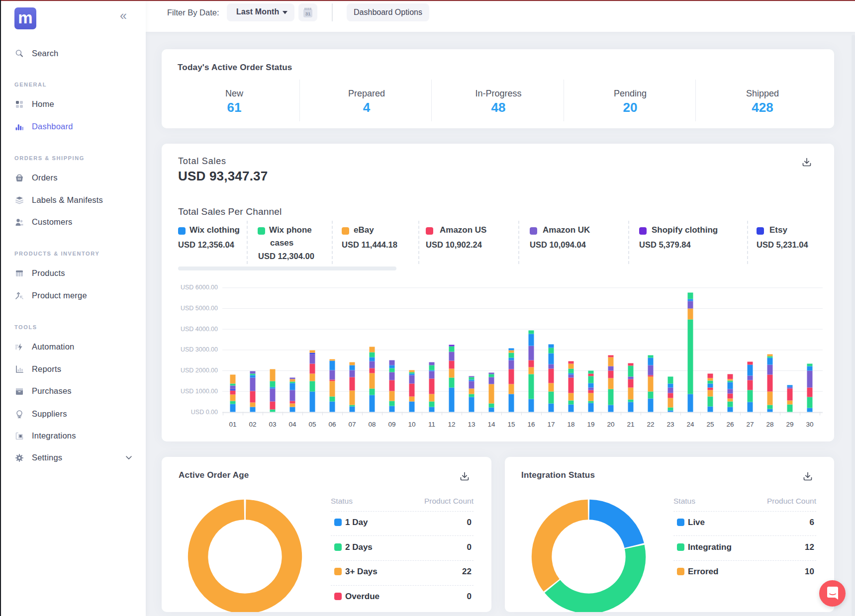 The image size is (855, 616). I want to click on svg-text: 16, so click(531, 425).